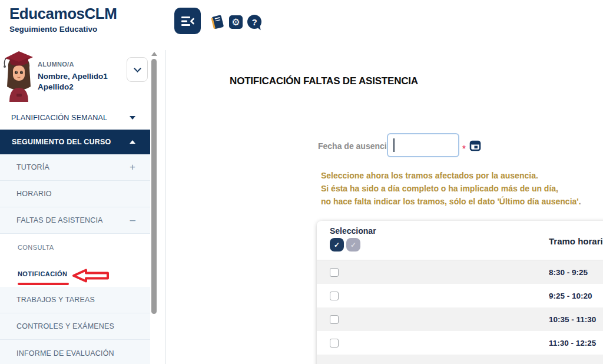 The height and width of the screenshot is (364, 603). What do you see at coordinates (65, 353) in the screenshot?
I see `sidebar-item-label: INFORME DE EVALUACIÓN` at bounding box center [65, 353].